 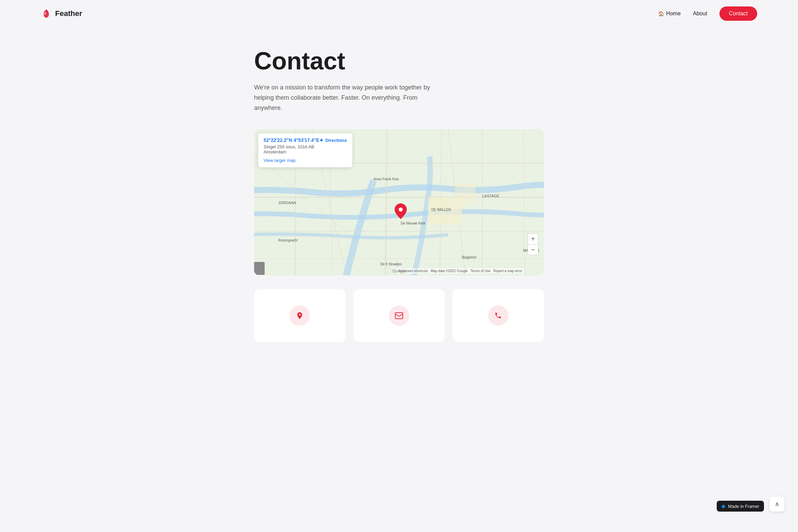 What do you see at coordinates (674, 14) in the screenshot?
I see `nav-home-label: Home` at bounding box center [674, 14].